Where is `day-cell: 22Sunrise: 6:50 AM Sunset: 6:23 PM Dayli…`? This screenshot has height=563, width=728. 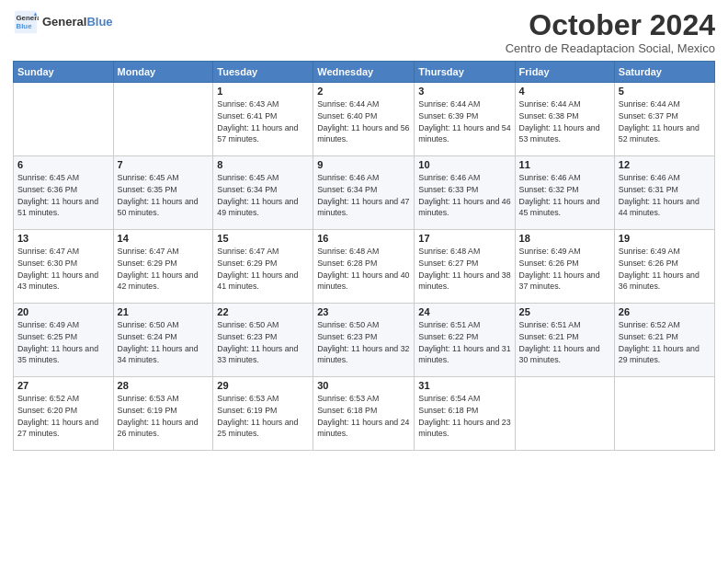
day-cell: 22Sunrise: 6:50 AM Sunset: 6:23 PM Dayli… is located at coordinates (263, 340).